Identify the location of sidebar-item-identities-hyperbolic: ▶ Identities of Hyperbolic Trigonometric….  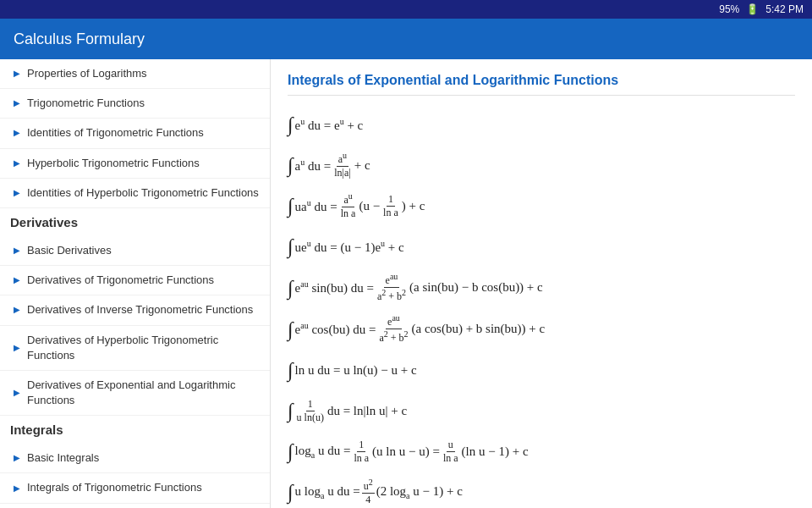
(135, 193).